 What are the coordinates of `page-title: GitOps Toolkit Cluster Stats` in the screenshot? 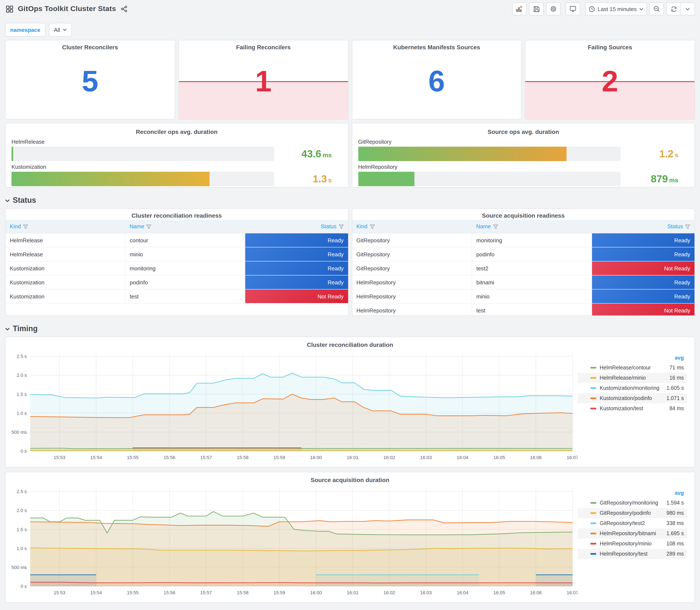 It's located at (67, 9).